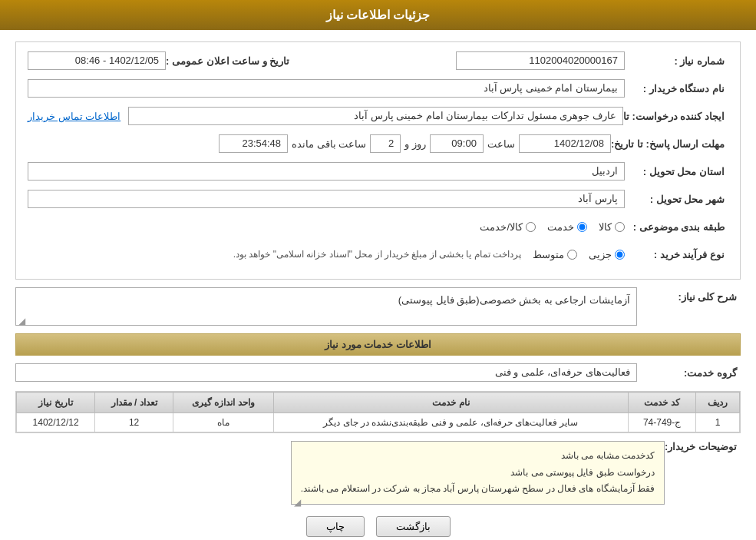 Image resolution: width=756 pixels, height=540 pixels. What do you see at coordinates (297, 499) in the screenshot?
I see `notes-resize-handle: ◢` at bounding box center [297, 499].